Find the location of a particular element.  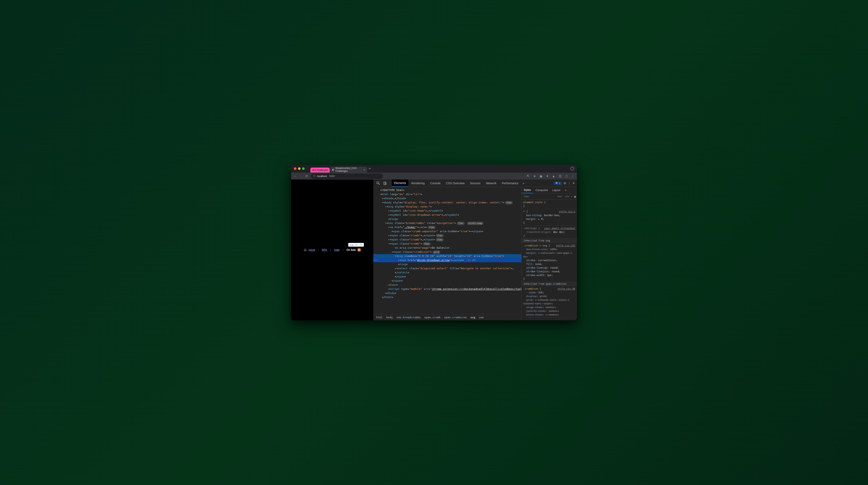

rule-crumbicon: style.css:96 .crumbicon { --size: 3ch; d… is located at coordinates (549, 302).